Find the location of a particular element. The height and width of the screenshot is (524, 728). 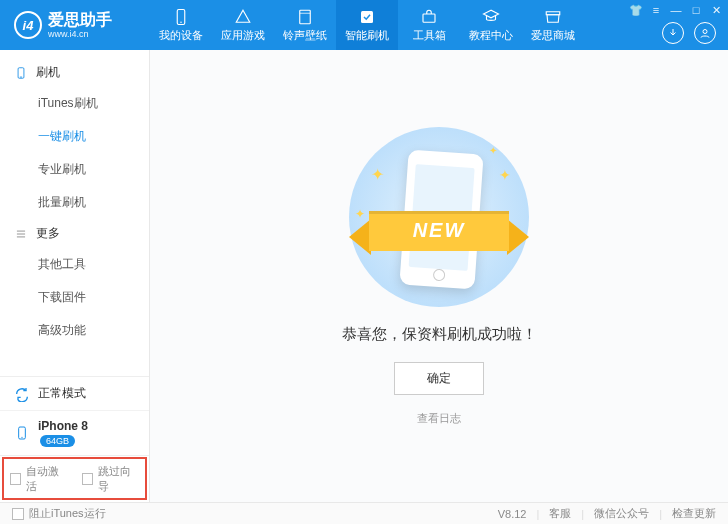

view-log-link: 查看日志 is located at coordinates (439, 418).